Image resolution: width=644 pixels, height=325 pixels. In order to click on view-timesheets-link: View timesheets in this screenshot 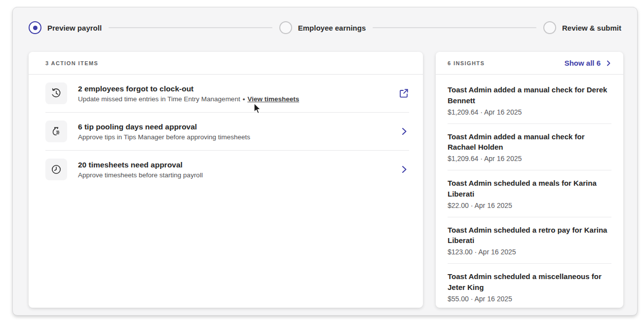, I will do `click(273, 99)`.